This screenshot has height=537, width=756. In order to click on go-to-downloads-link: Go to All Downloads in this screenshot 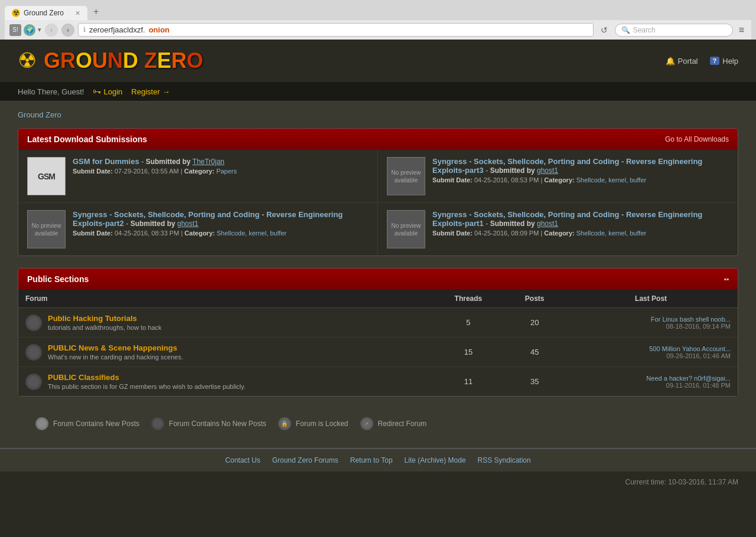, I will do `click(697, 139)`.